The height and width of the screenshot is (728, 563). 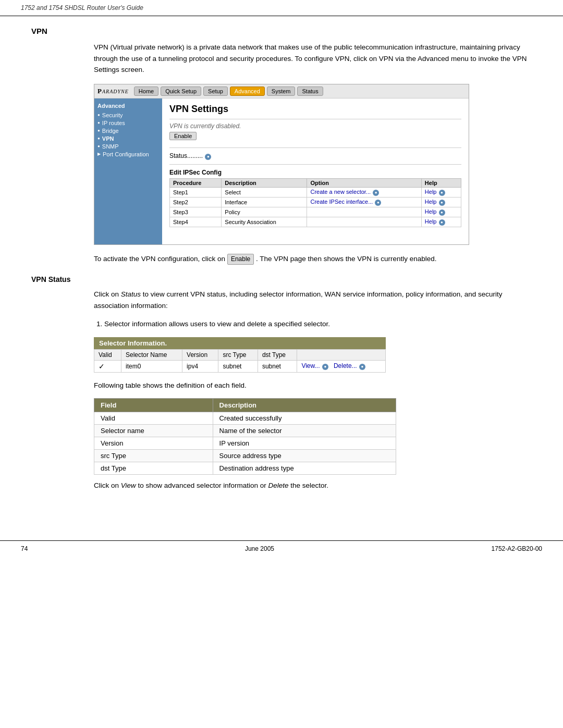 What do you see at coordinates (245, 431) in the screenshot?
I see `def-row-selectorname: Selector name Name of the selector` at bounding box center [245, 431].